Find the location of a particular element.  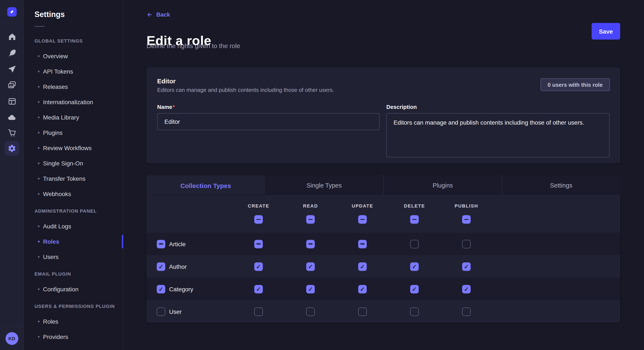

content-builder-feather-icon is located at coordinates (12, 53).